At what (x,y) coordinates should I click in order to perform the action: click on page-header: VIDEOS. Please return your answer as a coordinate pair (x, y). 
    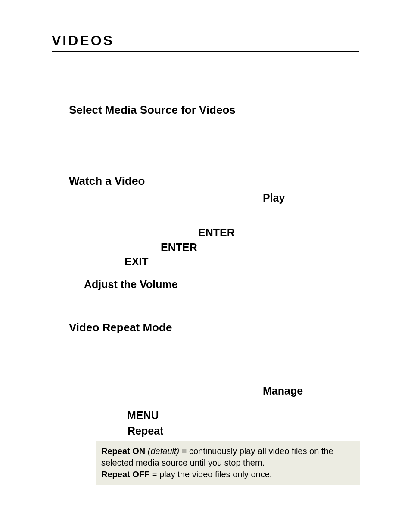
    Looking at the image, I should click on (206, 42).